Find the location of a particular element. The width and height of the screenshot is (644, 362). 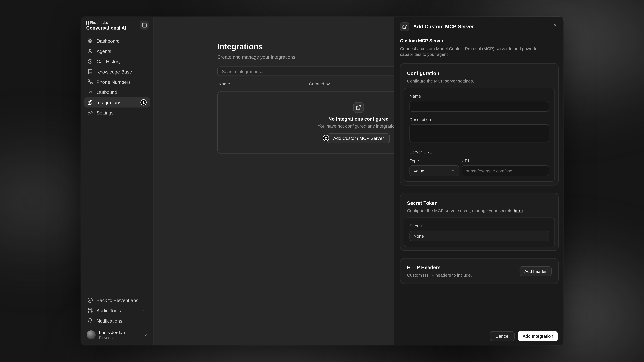

url-label: URL is located at coordinates (506, 161).